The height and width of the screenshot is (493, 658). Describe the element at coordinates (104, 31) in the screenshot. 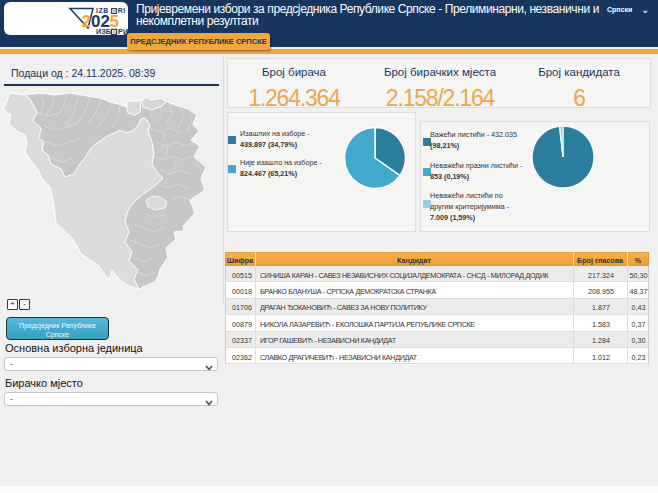

I see `svg-text: ИЗБ` at that location.